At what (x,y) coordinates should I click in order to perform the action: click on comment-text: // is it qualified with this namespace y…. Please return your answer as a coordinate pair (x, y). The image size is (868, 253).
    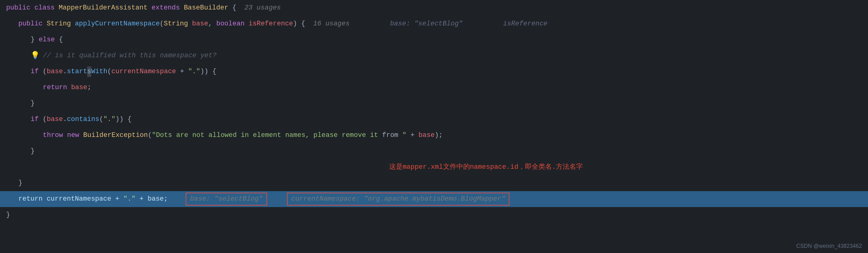
    Looking at the image, I should click on (130, 56).